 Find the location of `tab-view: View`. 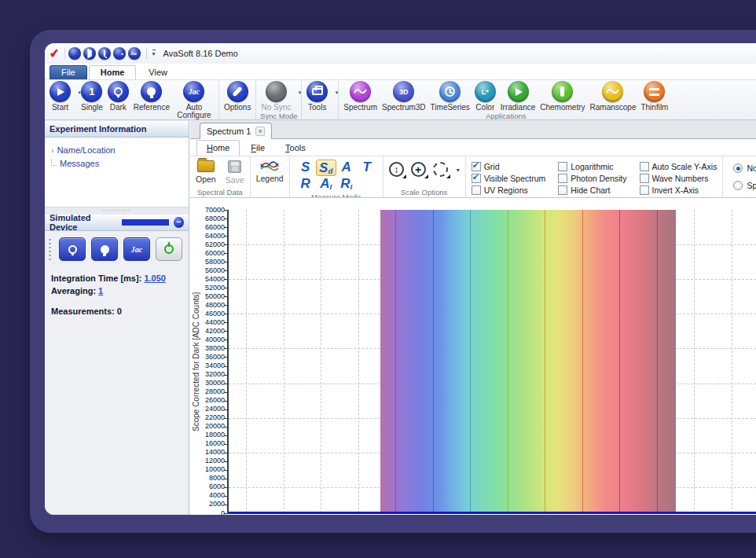

tab-view: View is located at coordinates (158, 72).